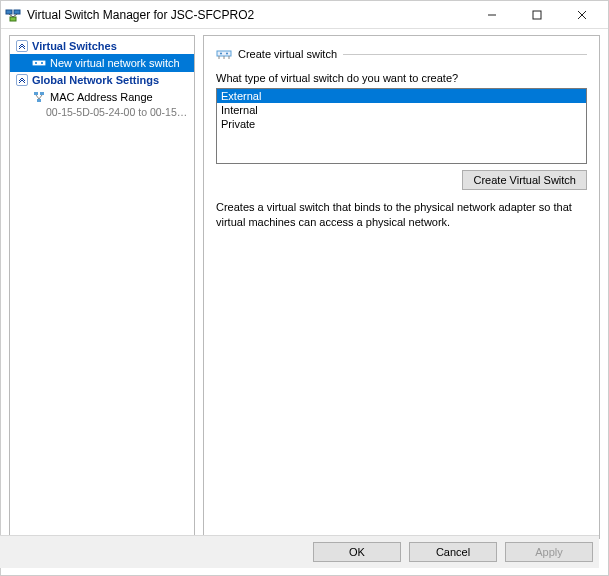  Describe the element at coordinates (13, 15) in the screenshot. I see `app-icon` at that location.